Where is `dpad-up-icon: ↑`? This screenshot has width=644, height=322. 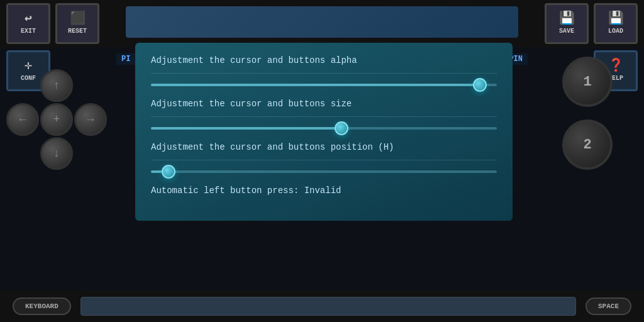
dpad-up-icon: ↑ is located at coordinates (57, 86).